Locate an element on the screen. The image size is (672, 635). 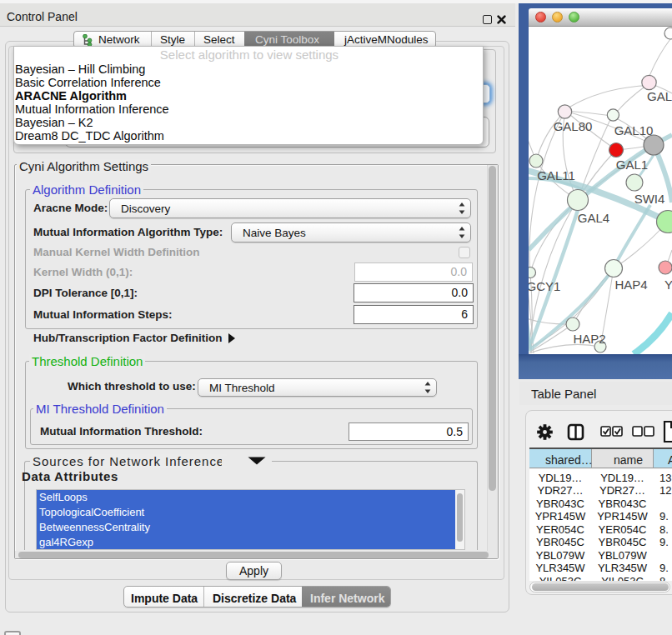
svg-text: GAL1 is located at coordinates (632, 165).